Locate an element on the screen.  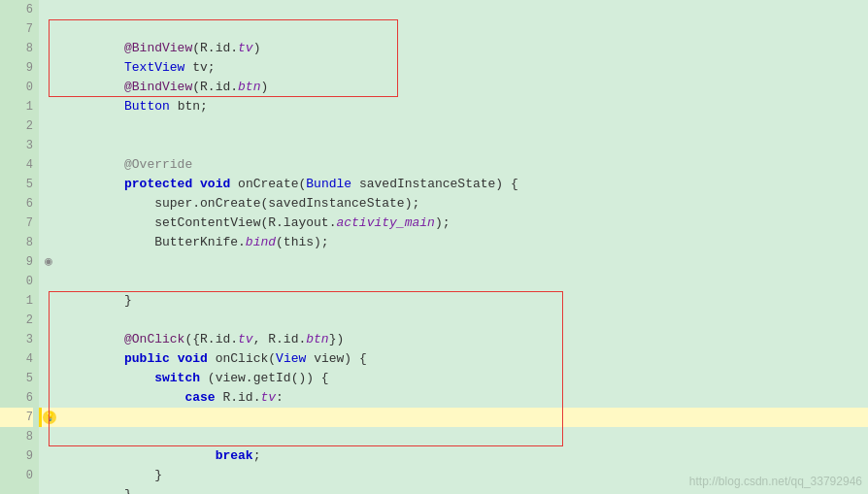
line-num-7: 7 is located at coordinates (17, 29).